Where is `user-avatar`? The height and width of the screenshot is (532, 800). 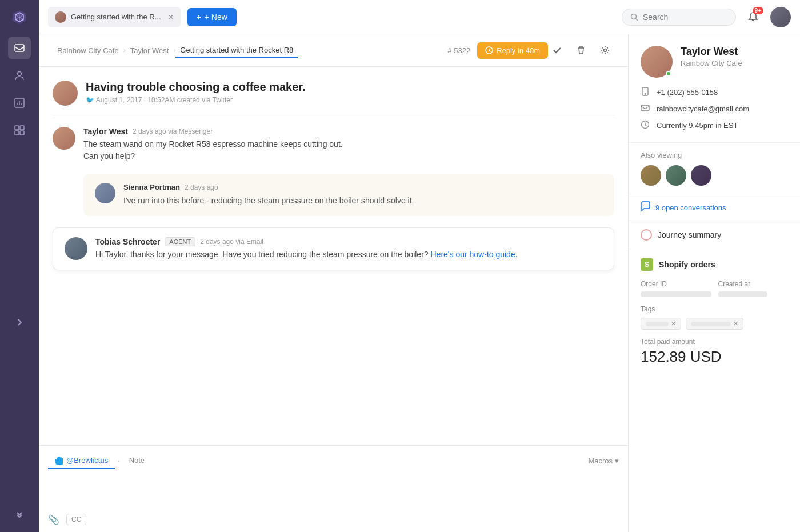
user-avatar is located at coordinates (781, 17).